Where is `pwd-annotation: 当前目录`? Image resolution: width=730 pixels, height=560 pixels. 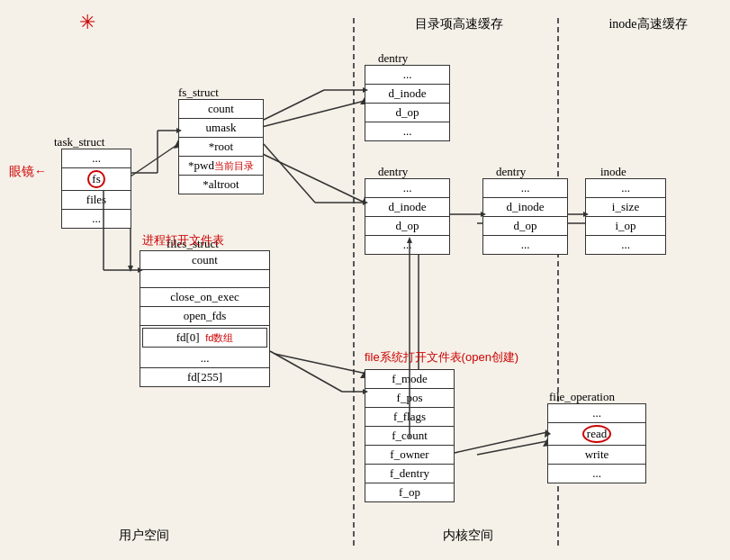 pwd-annotation: 当前目录 is located at coordinates (234, 166).